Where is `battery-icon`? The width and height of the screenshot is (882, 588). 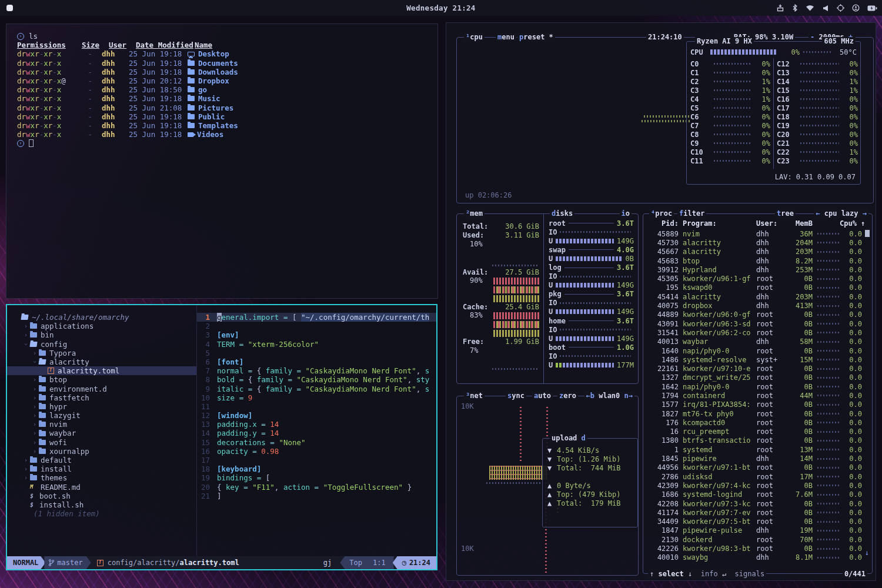
battery-icon is located at coordinates (873, 8).